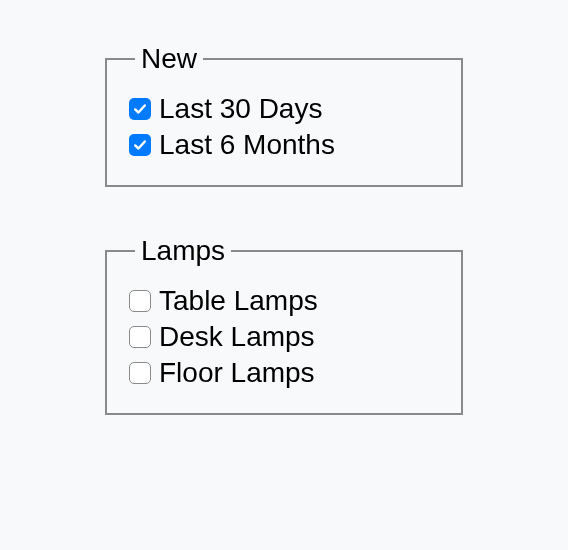 This screenshot has height=550, width=568. I want to click on filter-group-lamps-legend: Lamps, so click(183, 251).